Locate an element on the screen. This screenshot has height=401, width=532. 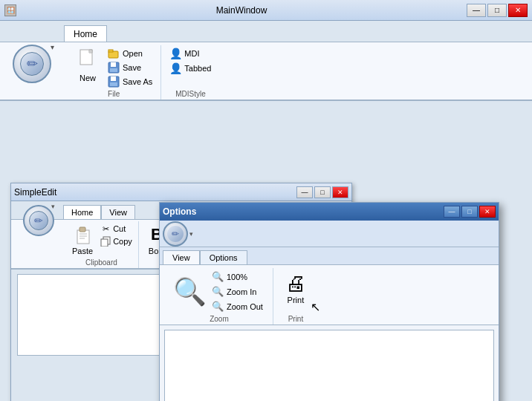
main-open-label: Open is located at coordinates (132, 53).